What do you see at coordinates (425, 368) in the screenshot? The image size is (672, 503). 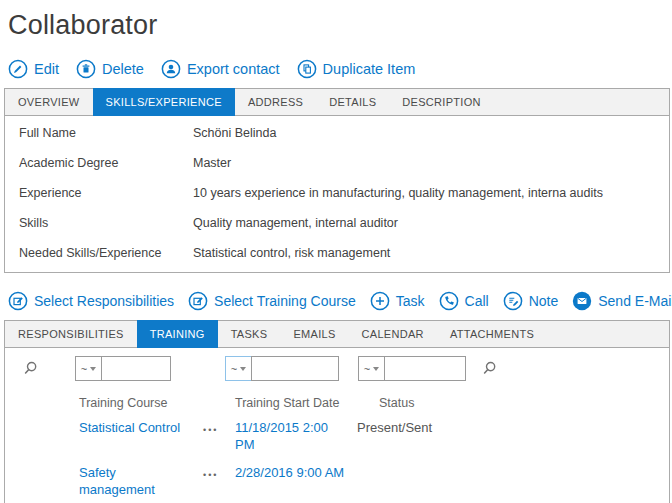 I see `filter-input-status` at bounding box center [425, 368].